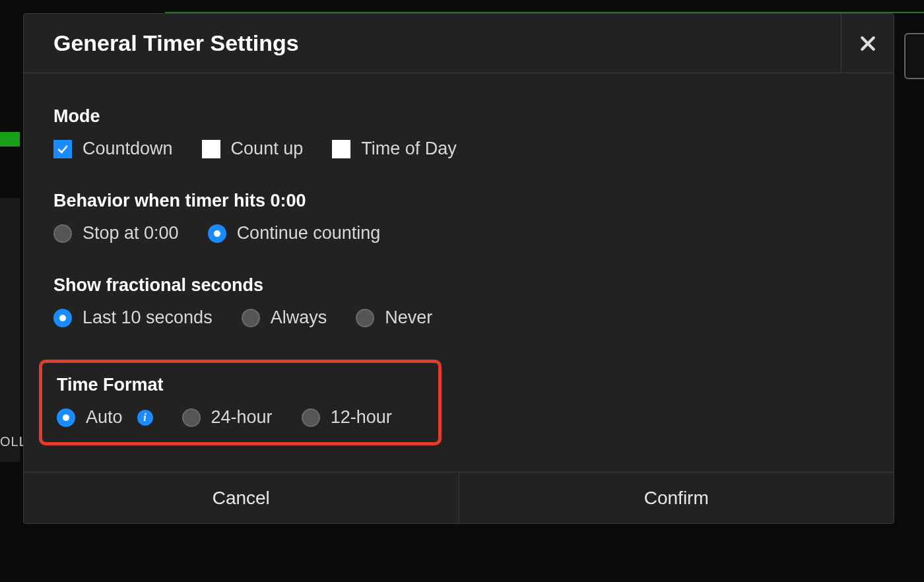 The height and width of the screenshot is (582, 924). What do you see at coordinates (131, 234) in the screenshot?
I see `behavior-stop-label: Stop at 0:00` at bounding box center [131, 234].